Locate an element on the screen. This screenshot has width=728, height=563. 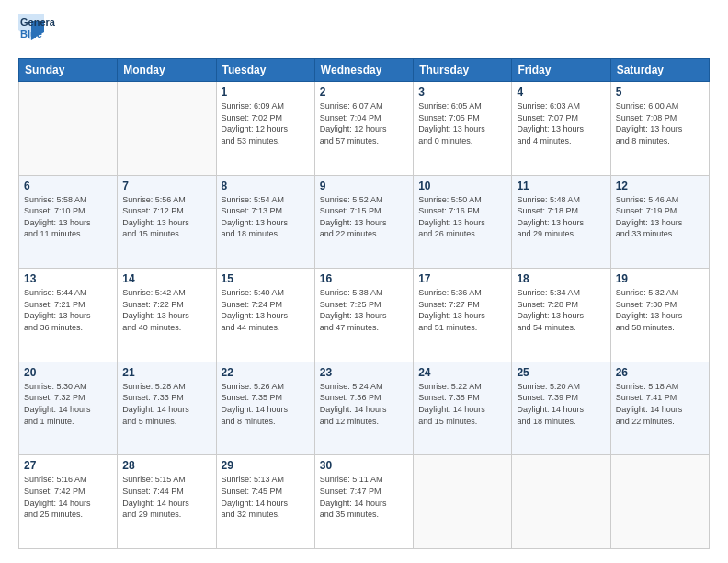
day-info: Sunrise: 5:50 AM Sunset: 7:16 PM Dayligh… is located at coordinates (462, 217).